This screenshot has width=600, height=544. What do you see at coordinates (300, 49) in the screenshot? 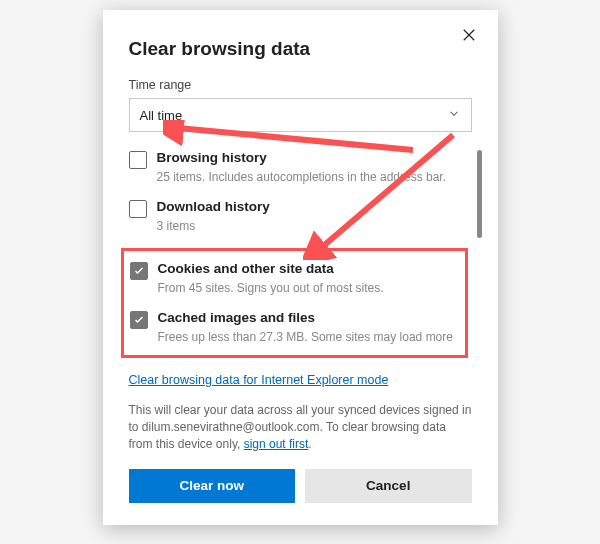
I see `dialog-title: Clear browsing data` at bounding box center [300, 49].